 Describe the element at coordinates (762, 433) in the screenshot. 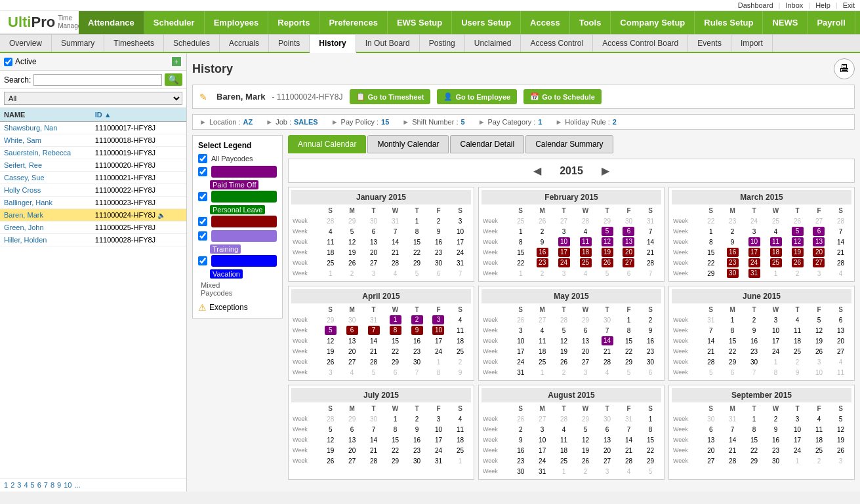

I see `september-calendar: September 2015 SMTWTFS Week303112345 Wee…` at that location.